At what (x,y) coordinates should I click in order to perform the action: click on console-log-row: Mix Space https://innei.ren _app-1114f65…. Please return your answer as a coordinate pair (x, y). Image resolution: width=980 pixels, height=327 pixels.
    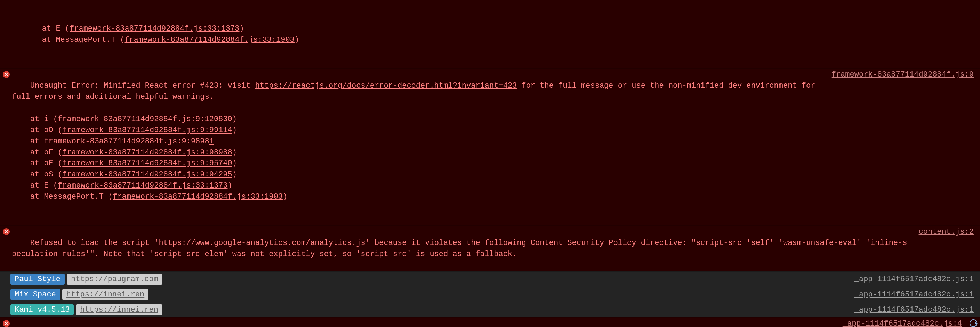
    Looking at the image, I should click on (490, 294).